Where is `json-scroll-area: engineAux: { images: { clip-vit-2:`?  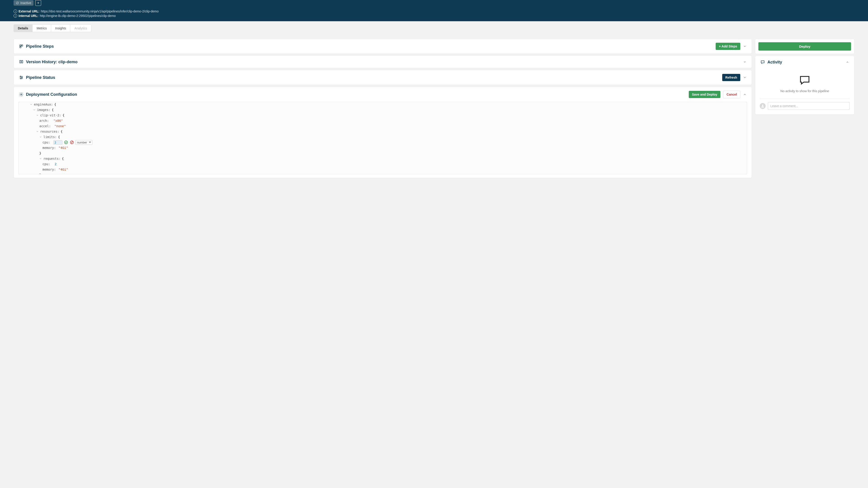 json-scroll-area: engineAux: { images: { clip-vit-2: is located at coordinates (383, 138).